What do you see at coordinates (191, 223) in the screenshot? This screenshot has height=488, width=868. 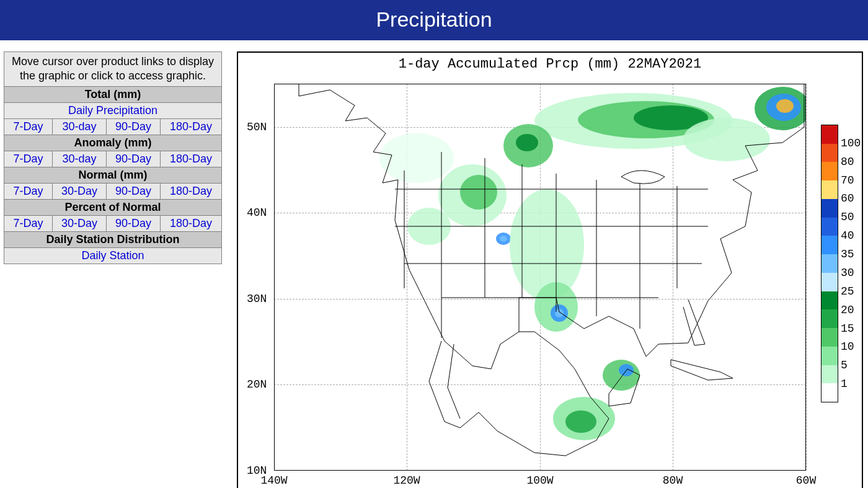 I see `link-percent-180day: 180-Day` at bounding box center [191, 223].